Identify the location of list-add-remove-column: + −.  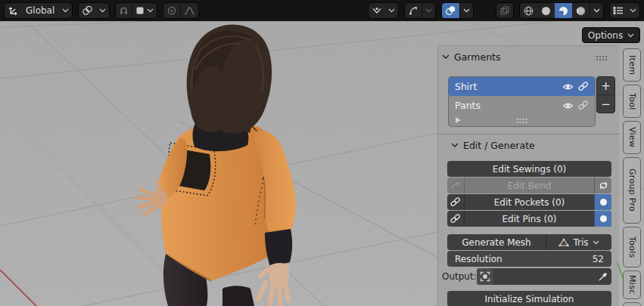
(605, 95).